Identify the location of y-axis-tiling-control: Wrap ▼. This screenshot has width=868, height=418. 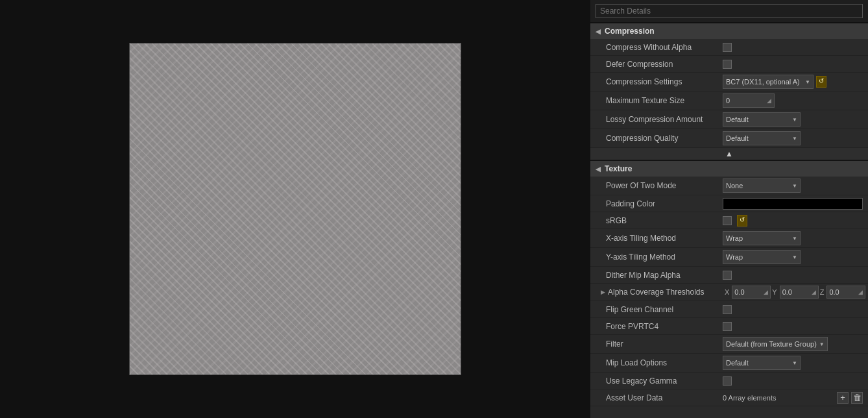
(793, 257).